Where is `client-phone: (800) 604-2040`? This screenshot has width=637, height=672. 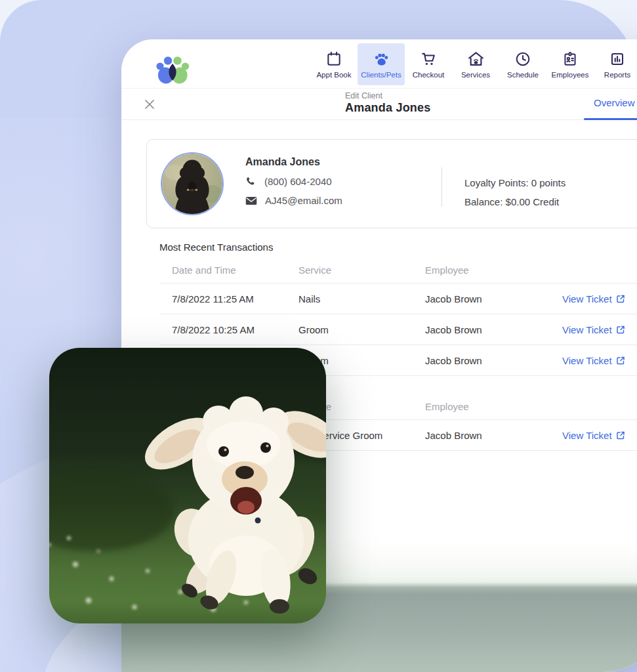 client-phone: (800) 604-2040 is located at coordinates (298, 181).